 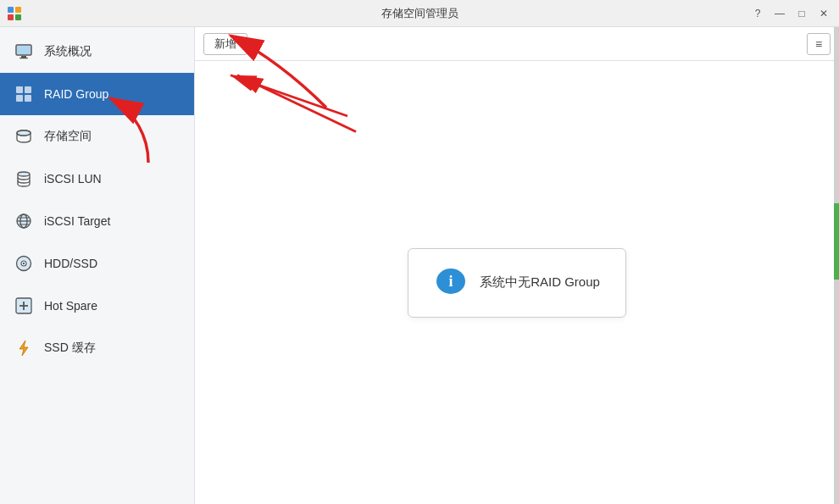 I want to click on sidebar-item-label: HDD/SSD, so click(x=71, y=263).